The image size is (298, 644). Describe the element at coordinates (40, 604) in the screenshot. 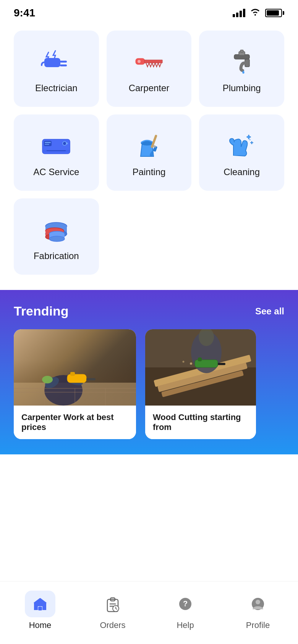

I see `home-icon` at that location.